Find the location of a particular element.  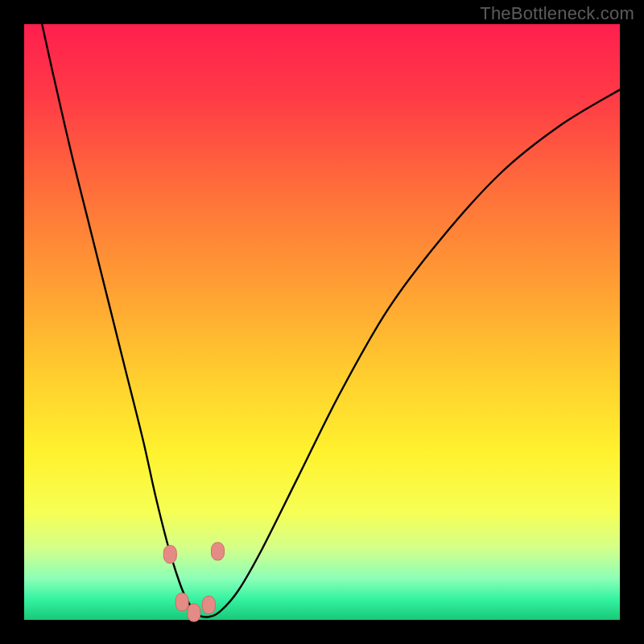

watermark-text: TheBottleneck.com is located at coordinates (557, 14).